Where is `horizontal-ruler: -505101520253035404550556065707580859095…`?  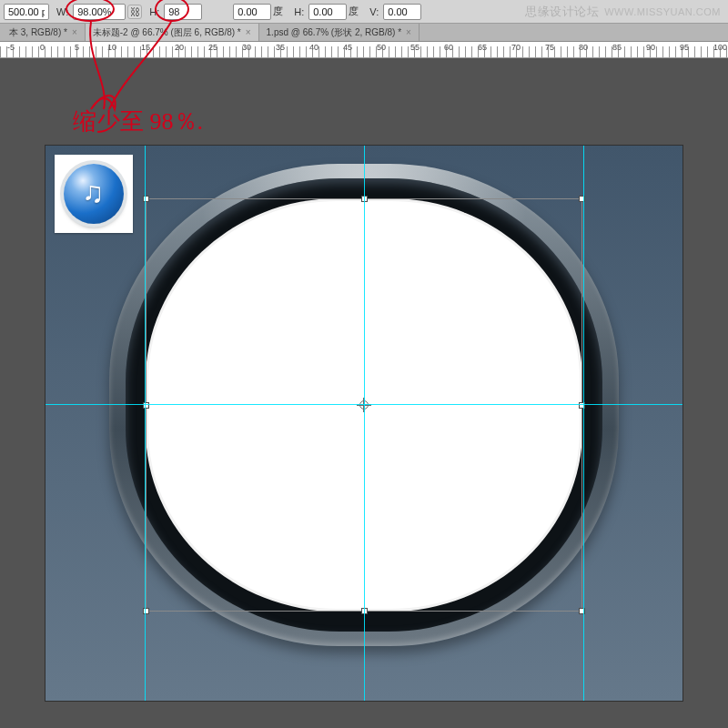
horizontal-ruler: -505101520253035404550556065707580859095… is located at coordinates (364, 50).